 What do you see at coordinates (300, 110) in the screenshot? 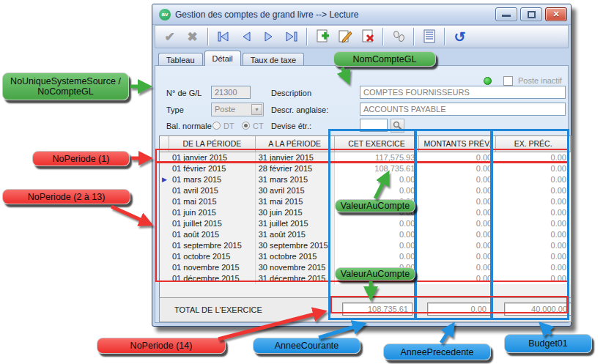
I see `english-description-label: Descr. anglaise:` at bounding box center [300, 110].